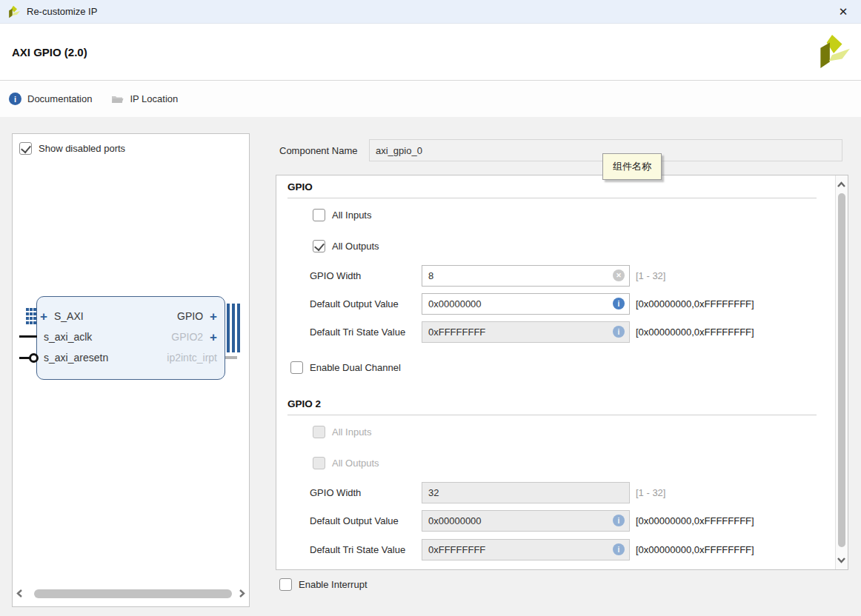 The height and width of the screenshot is (616, 861). I want to click on gpio2-default-tri-state-input, so click(526, 549).